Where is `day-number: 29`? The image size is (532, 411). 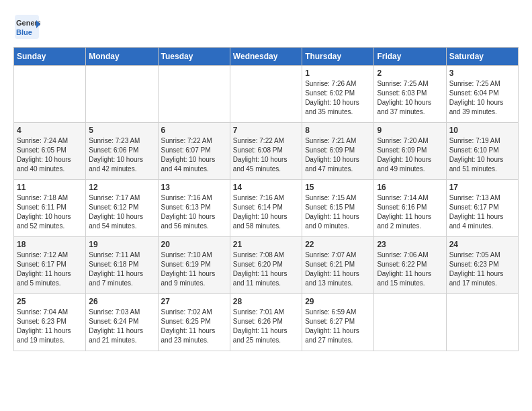 day-number: 29 is located at coordinates (338, 302).